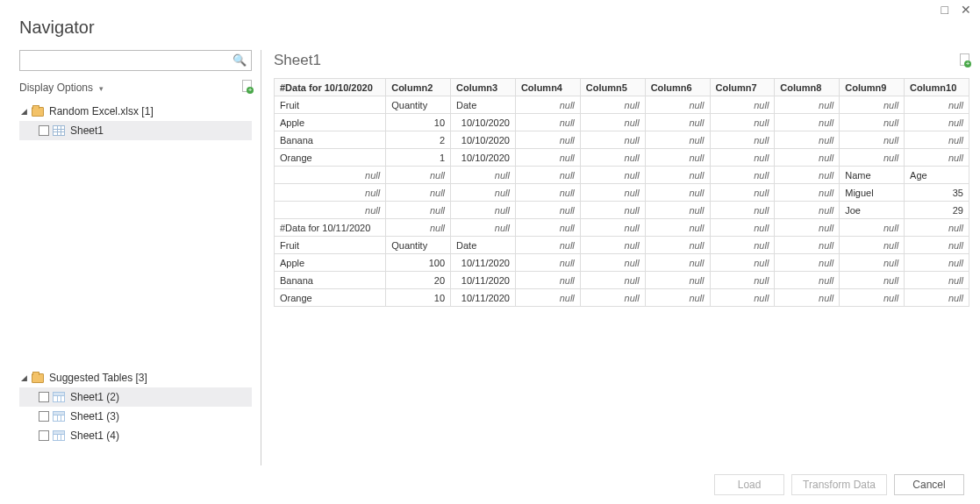 This screenshot has height=504, width=980. What do you see at coordinates (742, 88) in the screenshot?
I see `column-header: Column7` at bounding box center [742, 88].